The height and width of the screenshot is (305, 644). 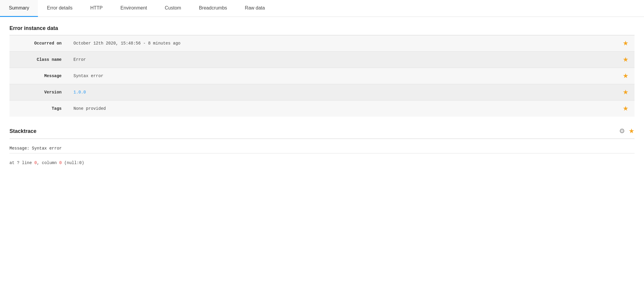 What do you see at coordinates (343, 43) in the screenshot?
I see `occurred-on-value: October 12th 2020, 15:48:56 - 8 minutes …` at bounding box center [343, 43].